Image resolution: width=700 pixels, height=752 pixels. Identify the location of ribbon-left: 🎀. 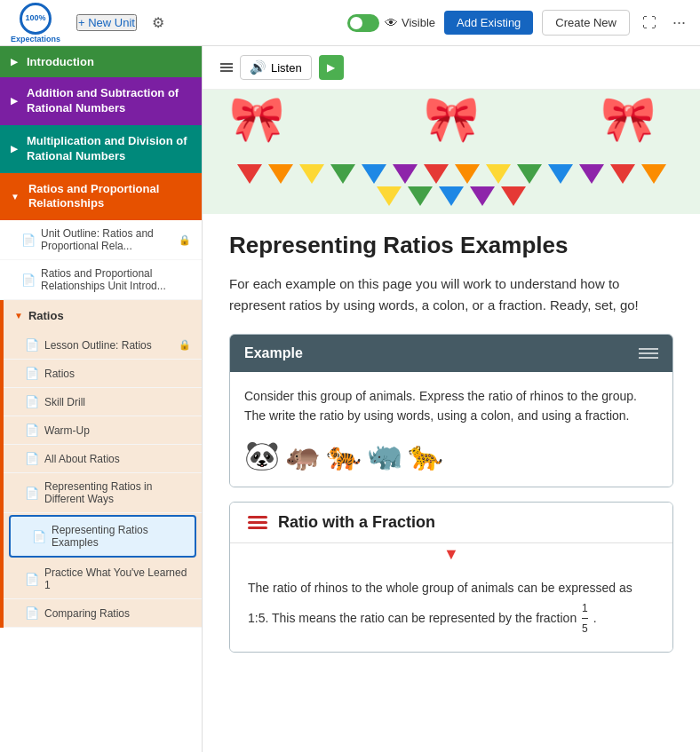
(257, 119).